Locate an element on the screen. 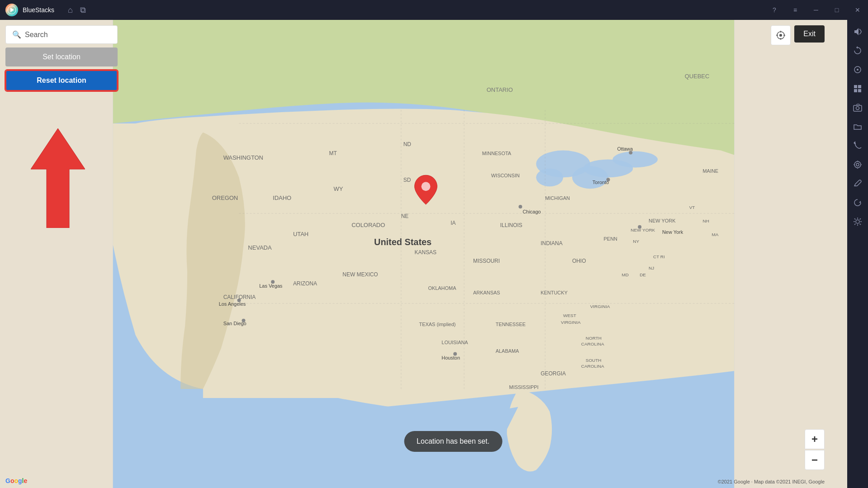 The height and width of the screenshot is (488, 868). maximize-button: □ is located at coordinates (837, 10).